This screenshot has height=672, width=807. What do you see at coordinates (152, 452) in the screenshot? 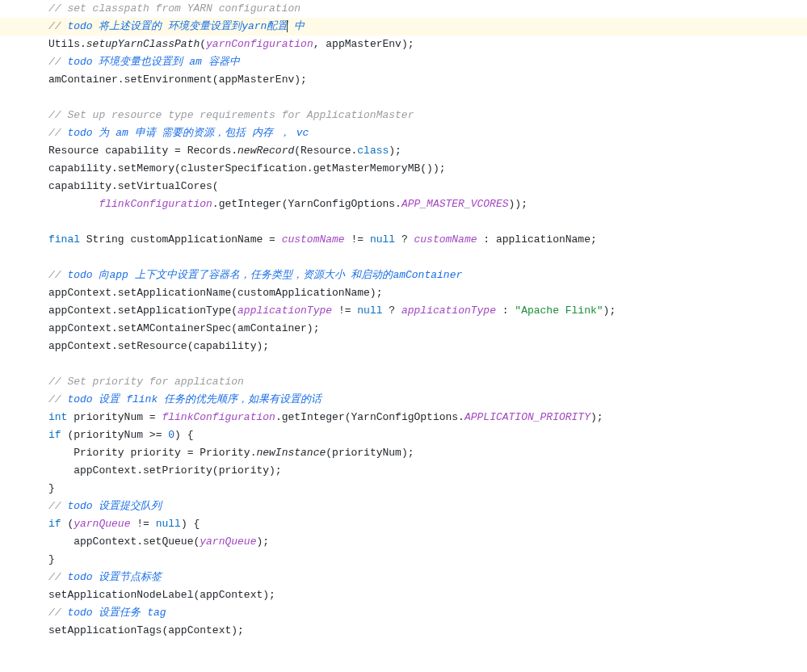
I see `code-text: Priority priority = Priority.` at bounding box center [152, 452].